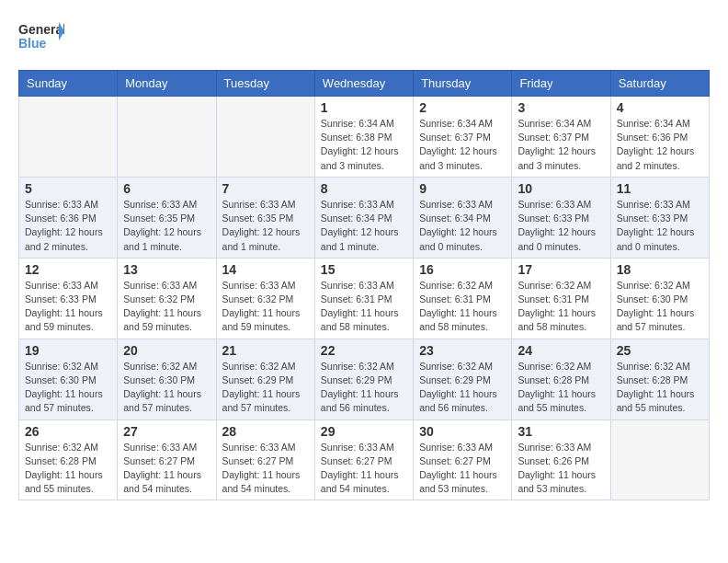 This screenshot has height=563, width=728. I want to click on calendar-cell: 31Sunrise: 6:33 AMSunset: 6:26 PMDayligh…, so click(561, 460).